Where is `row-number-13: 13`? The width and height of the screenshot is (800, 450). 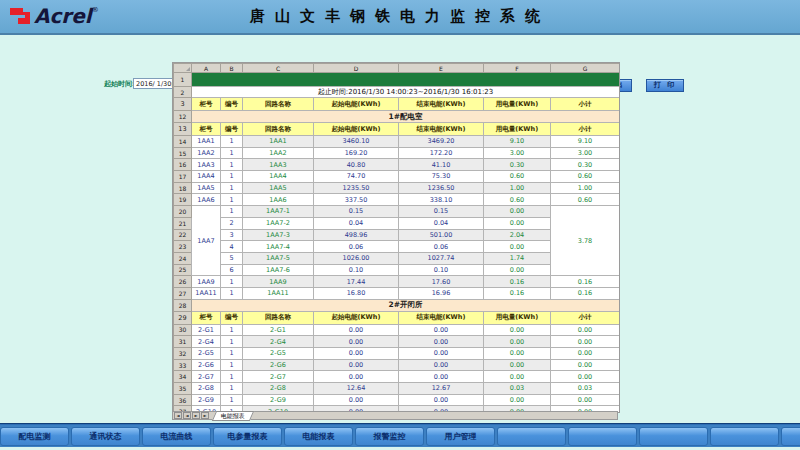 row-number-13: 13 is located at coordinates (183, 130).